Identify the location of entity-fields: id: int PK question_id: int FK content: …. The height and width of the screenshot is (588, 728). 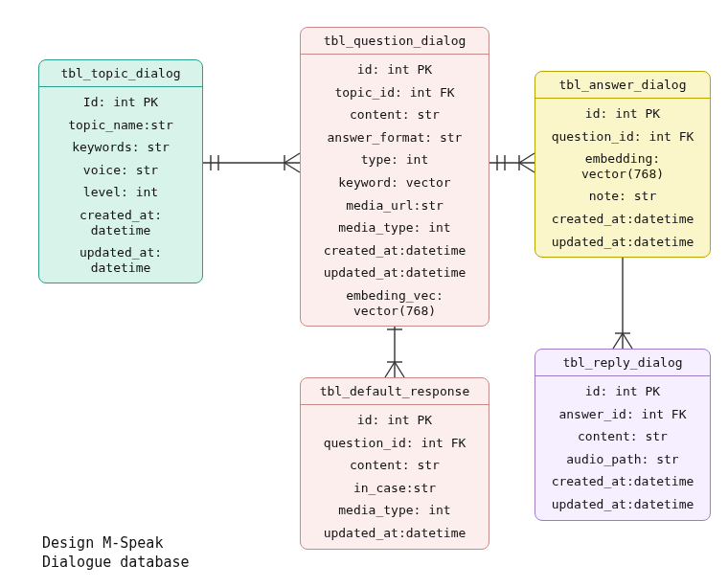
(395, 477).